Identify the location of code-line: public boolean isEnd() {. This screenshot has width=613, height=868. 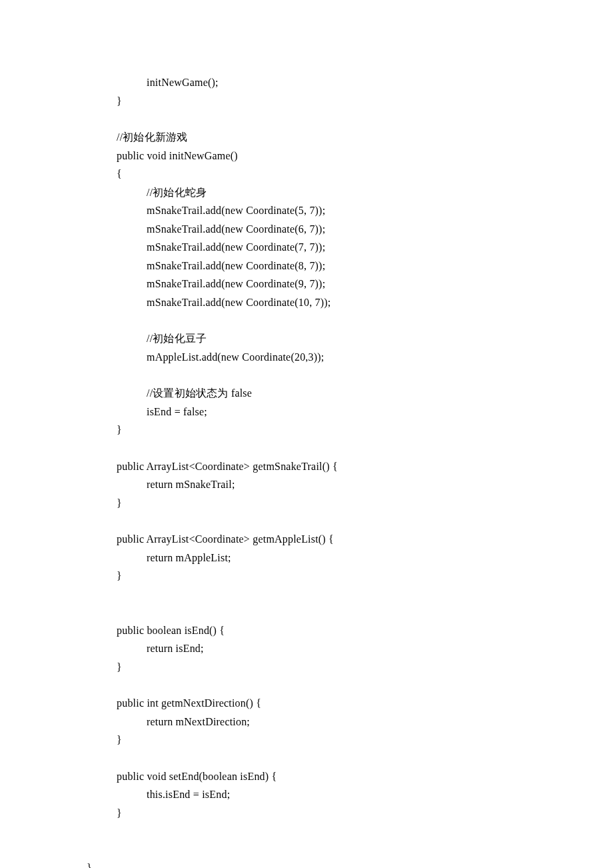
(332, 631).